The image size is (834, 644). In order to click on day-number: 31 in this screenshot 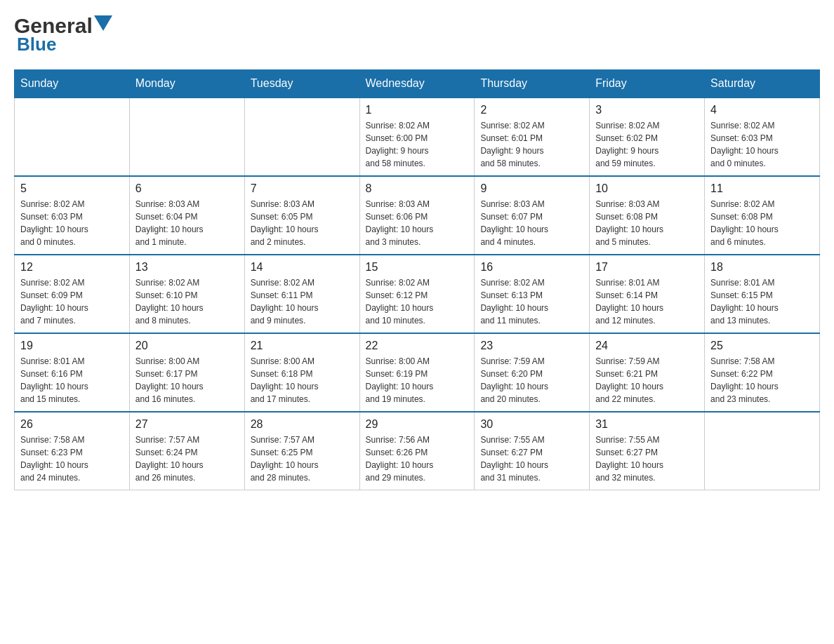, I will do `click(647, 424)`.